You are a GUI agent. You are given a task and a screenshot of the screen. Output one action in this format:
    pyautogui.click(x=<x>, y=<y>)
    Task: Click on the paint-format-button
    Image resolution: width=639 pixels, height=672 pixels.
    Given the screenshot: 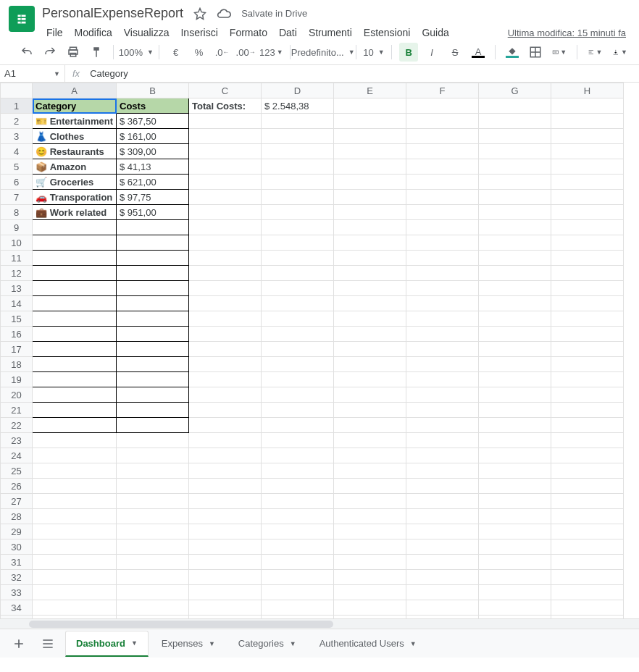 What is the action you would take?
    pyautogui.click(x=96, y=52)
    